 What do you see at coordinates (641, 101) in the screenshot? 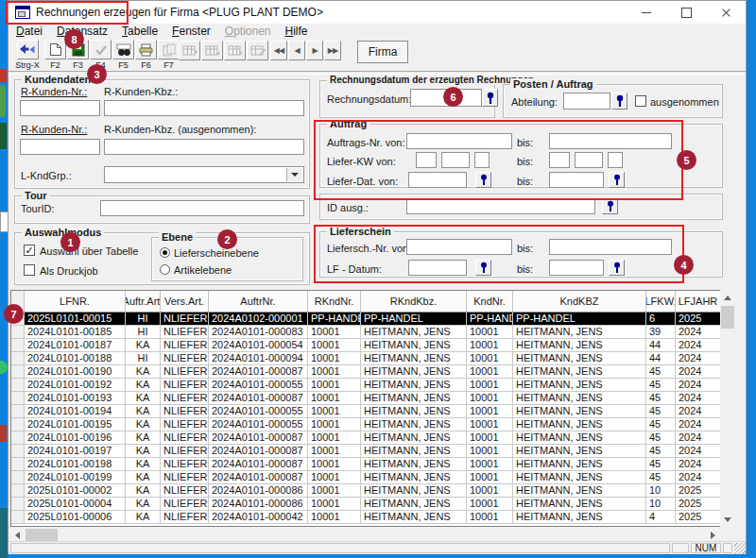
I see `ausgenommen-checkbox` at bounding box center [641, 101].